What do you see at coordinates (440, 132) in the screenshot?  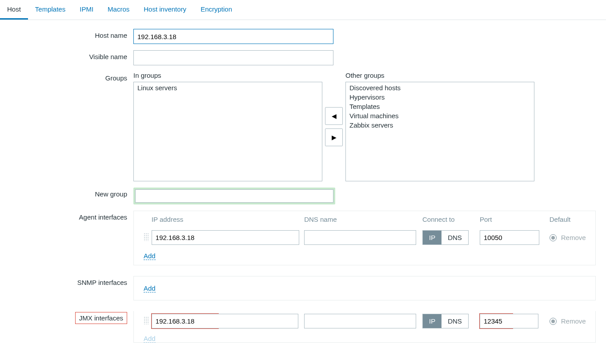 I see `other-groups-listbox: Discovered hosts Hypervisors Templates V…` at bounding box center [440, 132].